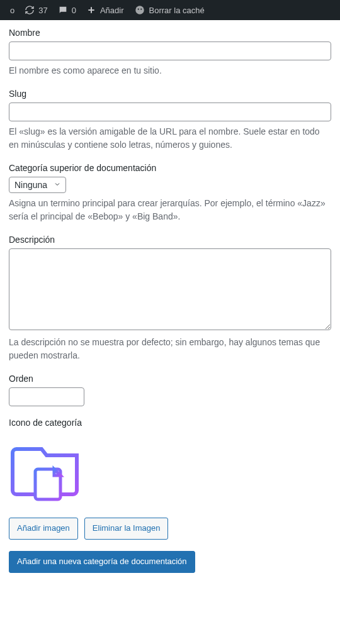 The width and height of the screenshot is (340, 644). I want to click on admin-bar: o 37 0 Añadir Borrar la caché, so click(170, 10).